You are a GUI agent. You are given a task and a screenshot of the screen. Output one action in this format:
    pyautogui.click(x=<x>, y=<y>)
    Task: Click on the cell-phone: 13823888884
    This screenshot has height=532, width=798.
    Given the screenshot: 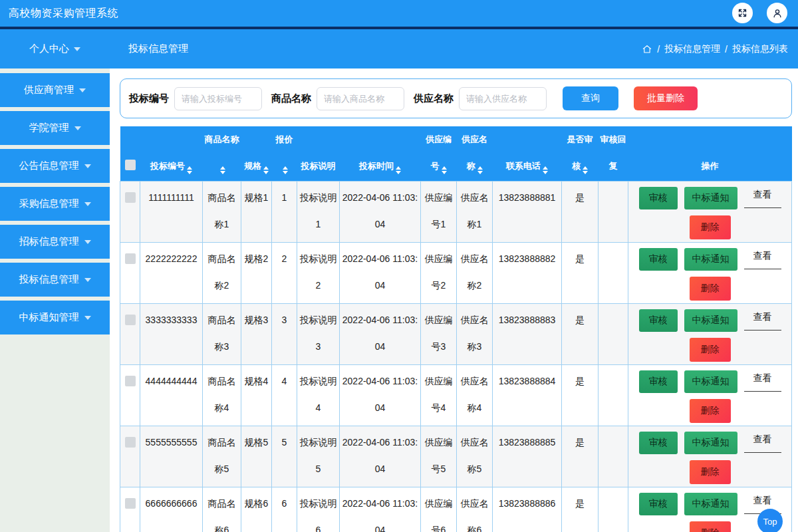 What is the action you would take?
    pyautogui.click(x=527, y=396)
    